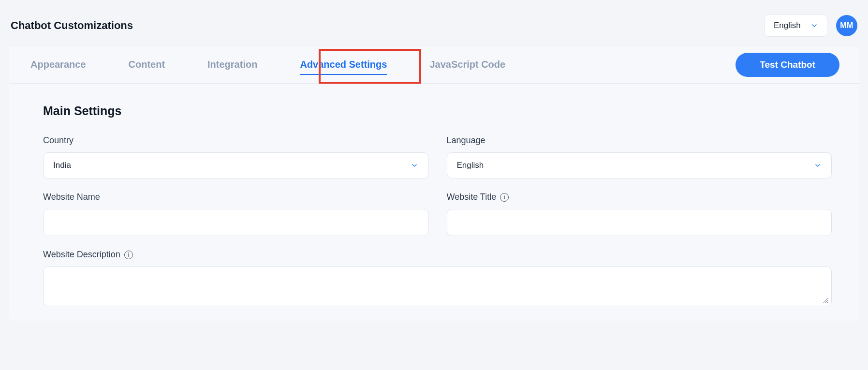 The width and height of the screenshot is (868, 370). I want to click on country-select: India, so click(236, 165).